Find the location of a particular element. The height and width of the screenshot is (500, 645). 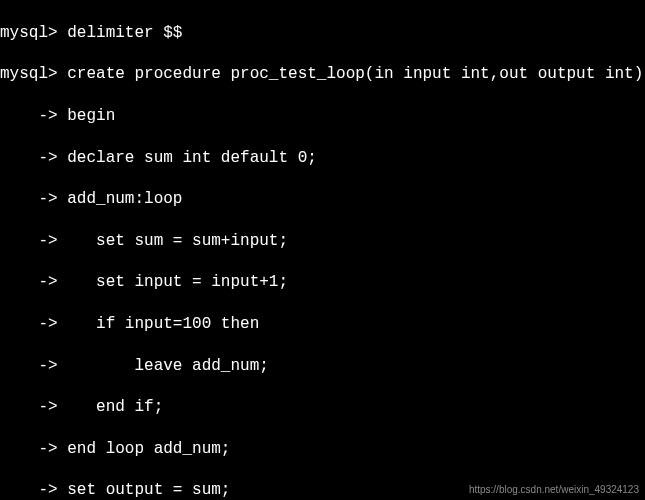

command-text: set output = sum; is located at coordinates (148, 490).